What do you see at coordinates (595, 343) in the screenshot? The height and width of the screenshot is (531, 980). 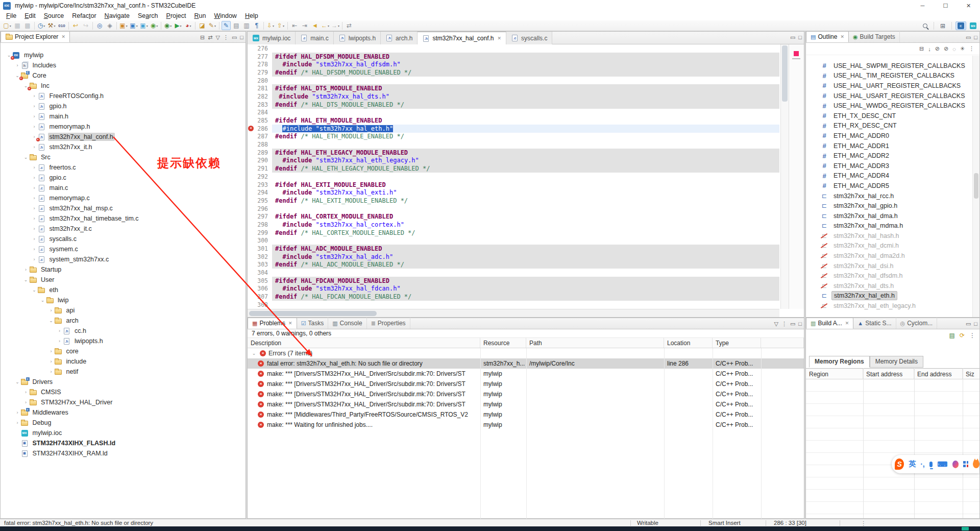 I see `column-header-path: Path` at bounding box center [595, 343].